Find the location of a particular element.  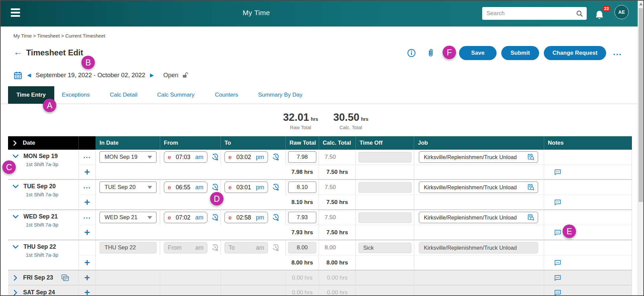

day-row-fri-sep-23: FRI Sep 23 + 0.00 hrs 0.00 hrs is located at coordinates (320, 278).